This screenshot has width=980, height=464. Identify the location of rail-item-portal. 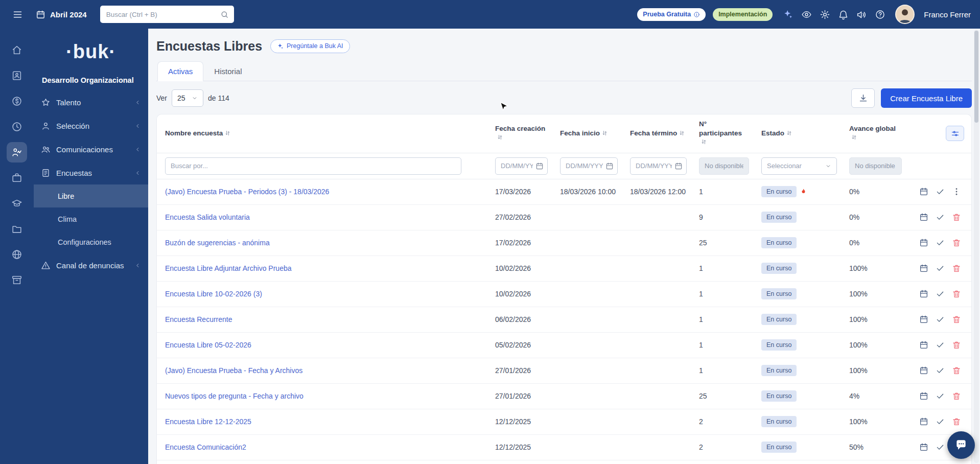
(17, 254).